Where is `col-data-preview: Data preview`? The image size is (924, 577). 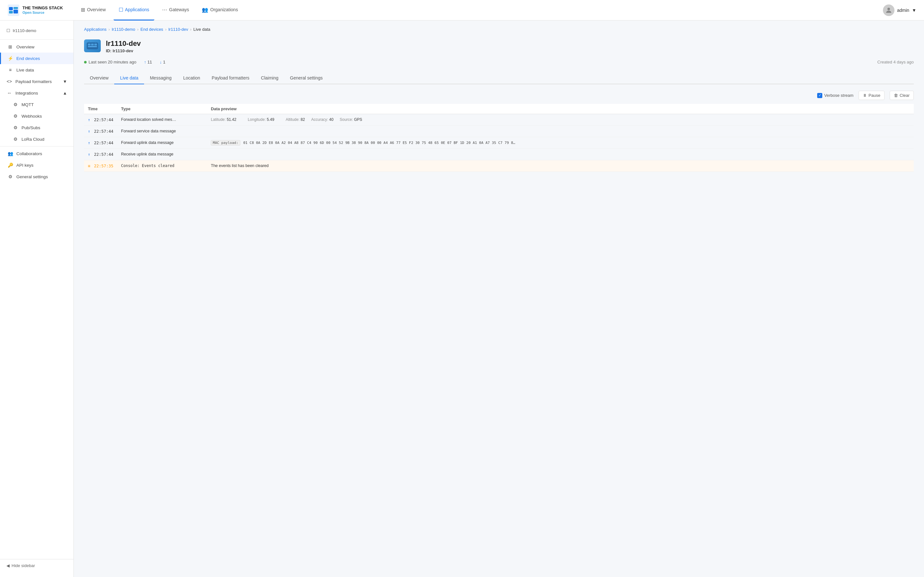 col-data-preview: Data preview is located at coordinates (561, 109).